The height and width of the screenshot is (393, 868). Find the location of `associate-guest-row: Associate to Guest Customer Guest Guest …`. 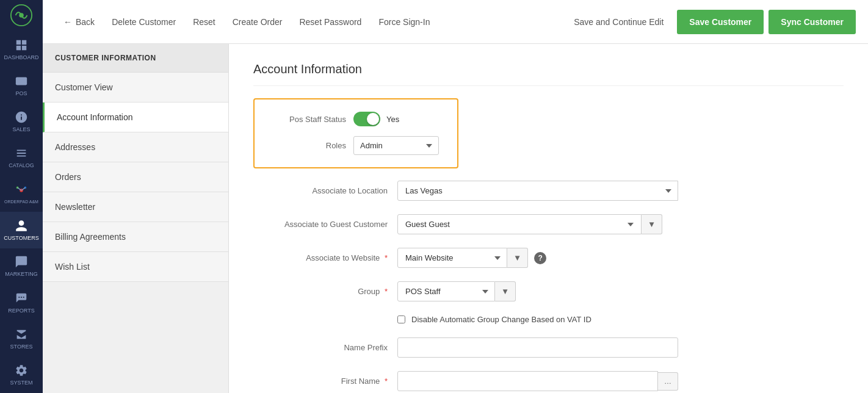

associate-guest-row: Associate to Guest Customer Guest Guest … is located at coordinates (548, 225).